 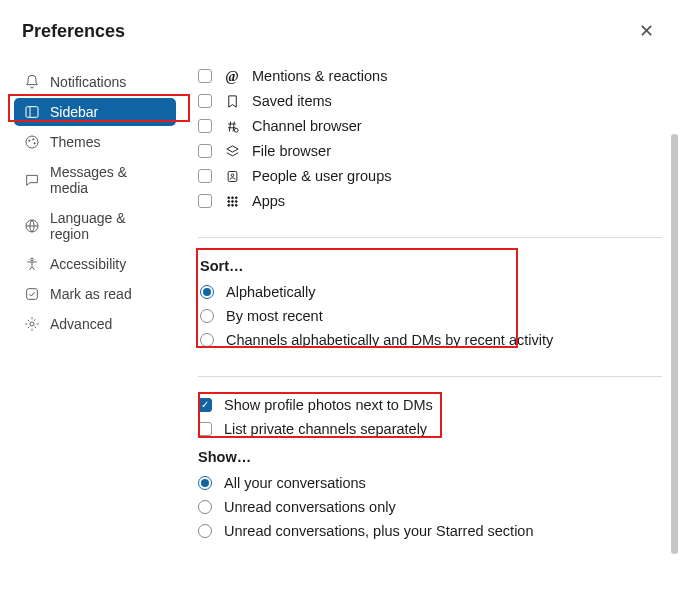 I want to click on sort-heading: Sort…, so click(x=431, y=266).